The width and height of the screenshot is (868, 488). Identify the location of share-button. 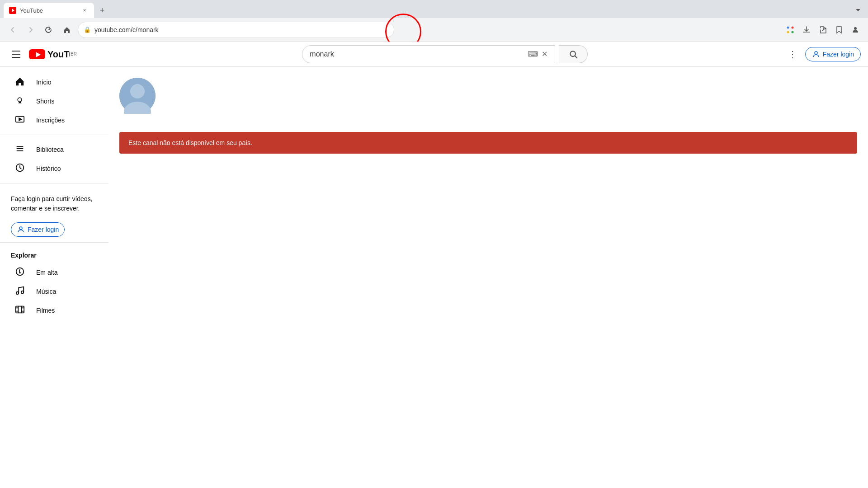
(823, 30).